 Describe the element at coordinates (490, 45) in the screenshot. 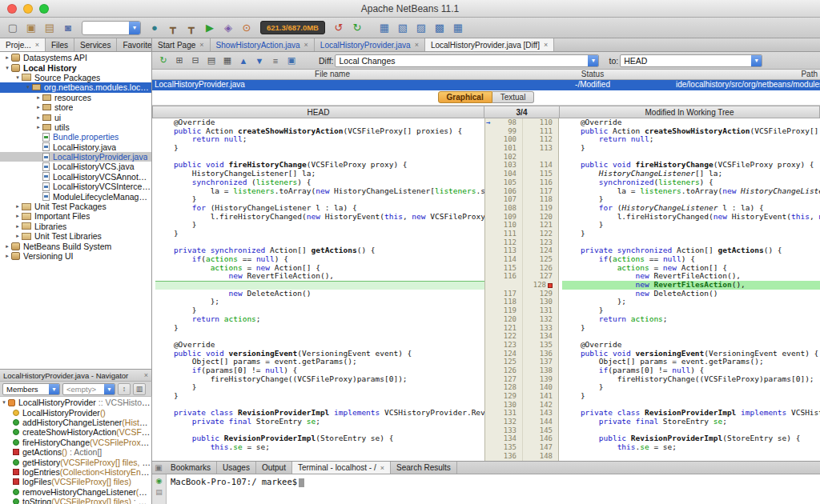

I see `editor-tab-localhistoryprovider-java-diff: LocalHistoryProvider.java [Diff]×` at that location.